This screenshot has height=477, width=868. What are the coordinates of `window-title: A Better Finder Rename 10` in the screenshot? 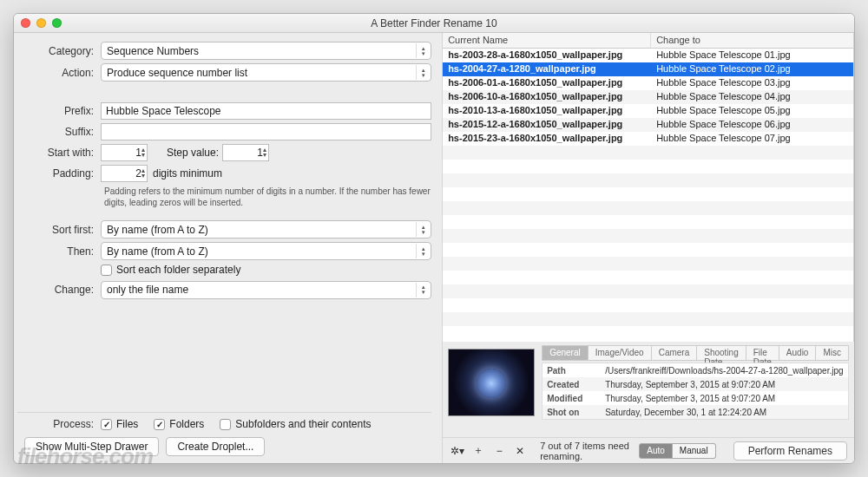 It's located at (434, 23).